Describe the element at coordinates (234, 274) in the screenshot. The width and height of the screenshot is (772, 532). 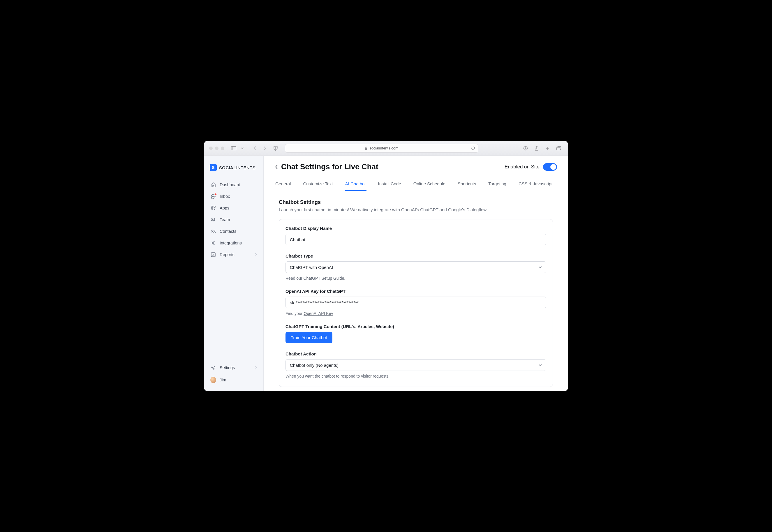
I see `sidebar: S SOCIALINTENTS Dashboard In` at that location.